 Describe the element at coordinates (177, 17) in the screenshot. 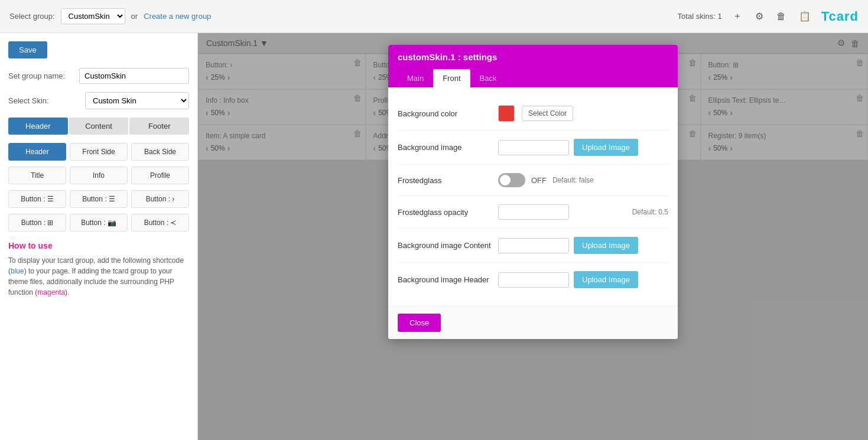

I see `create-new-group-link: Create a new group` at that location.